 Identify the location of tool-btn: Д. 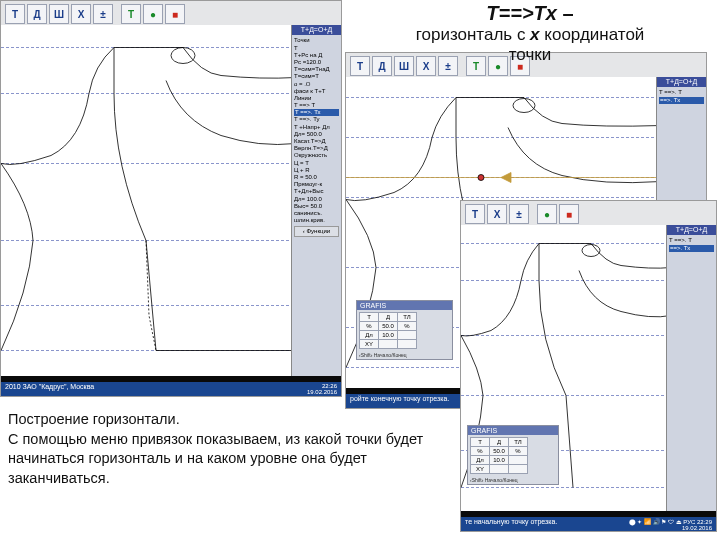
(37, 14).